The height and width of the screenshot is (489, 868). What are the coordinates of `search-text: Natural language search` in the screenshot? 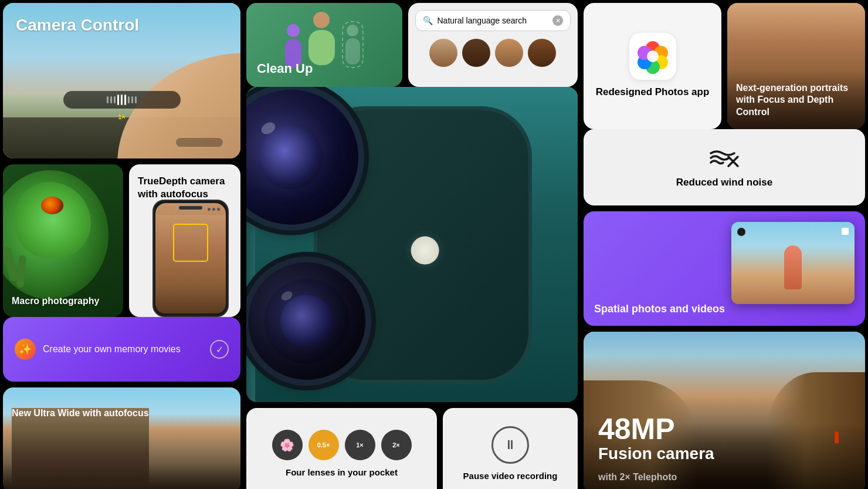 It's located at (493, 21).